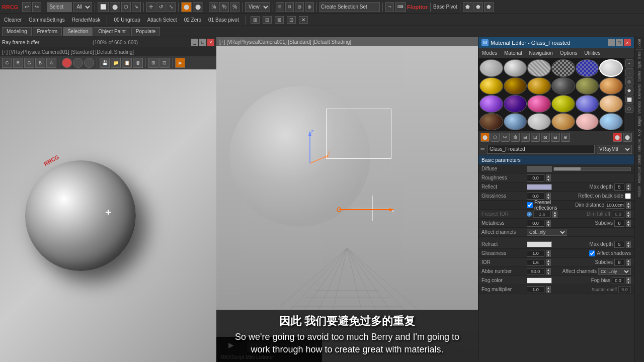  What do you see at coordinates (535, 272) in the screenshot?
I see `abbe-number: 50.0` at bounding box center [535, 272].